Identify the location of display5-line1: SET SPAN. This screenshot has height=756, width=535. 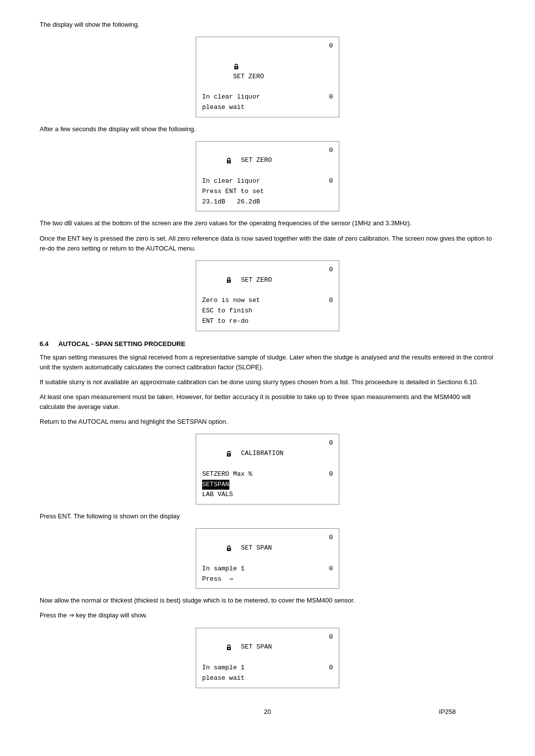
(237, 548).